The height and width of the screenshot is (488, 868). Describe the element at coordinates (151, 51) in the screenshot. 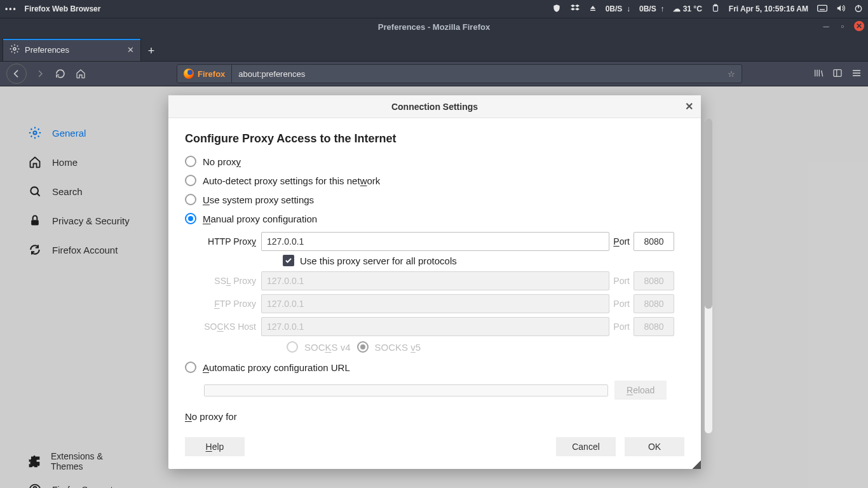

I see `new-tab-button: +` at that location.